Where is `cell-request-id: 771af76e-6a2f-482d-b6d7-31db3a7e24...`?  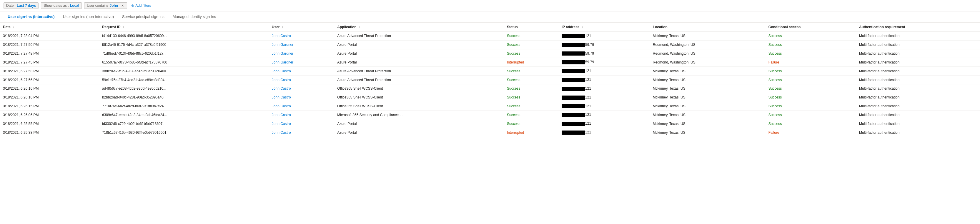
cell-request-id: 771af76e-6a2f-482d-b6d7-31db3a7e24... is located at coordinates (184, 106).